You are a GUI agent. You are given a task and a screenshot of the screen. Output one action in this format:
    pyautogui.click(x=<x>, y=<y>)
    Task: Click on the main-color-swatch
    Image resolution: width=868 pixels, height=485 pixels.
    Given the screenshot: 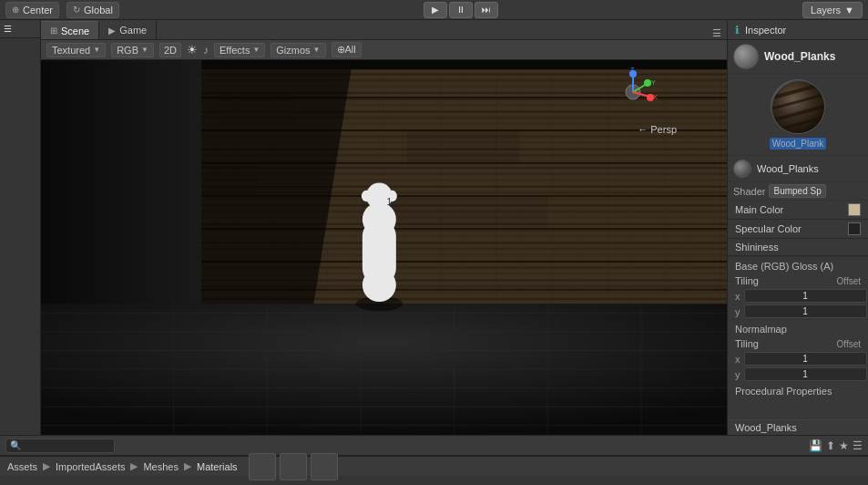 What is the action you would take?
    pyautogui.click(x=854, y=210)
    